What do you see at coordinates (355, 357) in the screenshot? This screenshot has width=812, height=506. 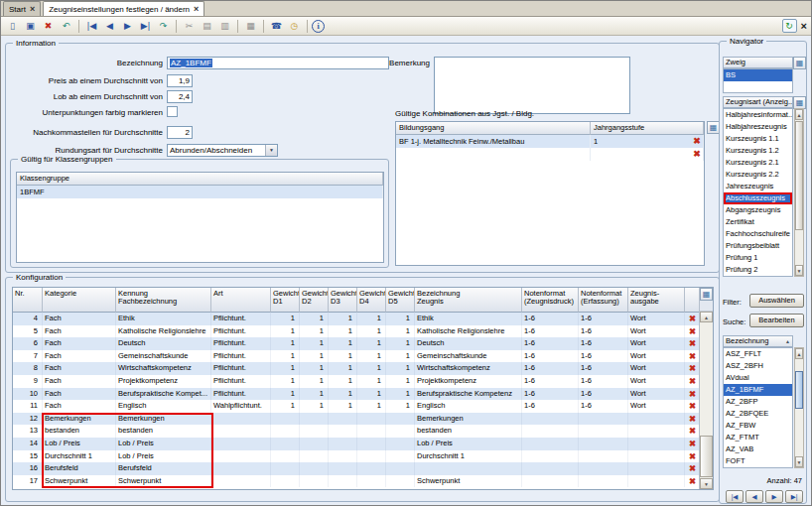 I see `table-row: 7FachGemeinschaftskundePflichtunt.11111G…` at bounding box center [355, 357].